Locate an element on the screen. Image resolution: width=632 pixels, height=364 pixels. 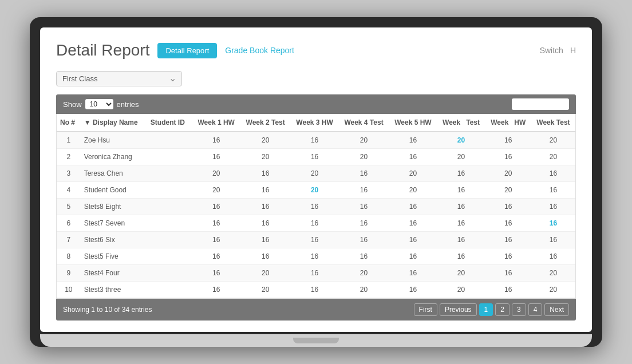
entries-select: 10 25 50 100 is located at coordinates (100, 104).